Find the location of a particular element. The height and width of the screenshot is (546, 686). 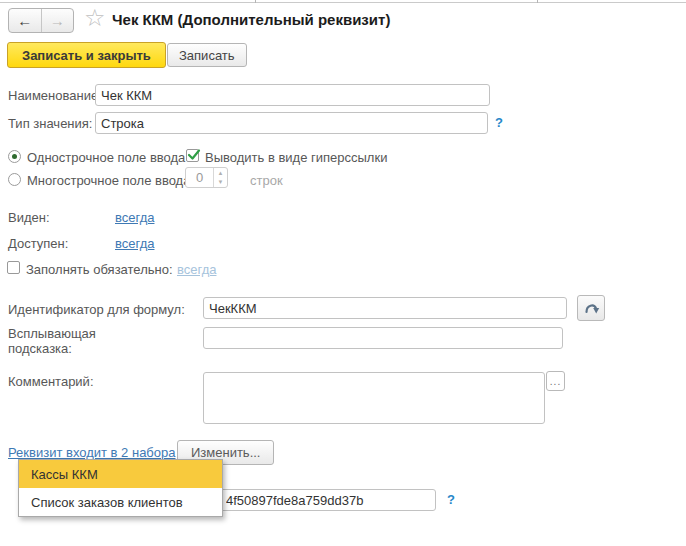

tooltip-label: Всплывающая подсказка: is located at coordinates (63, 341).